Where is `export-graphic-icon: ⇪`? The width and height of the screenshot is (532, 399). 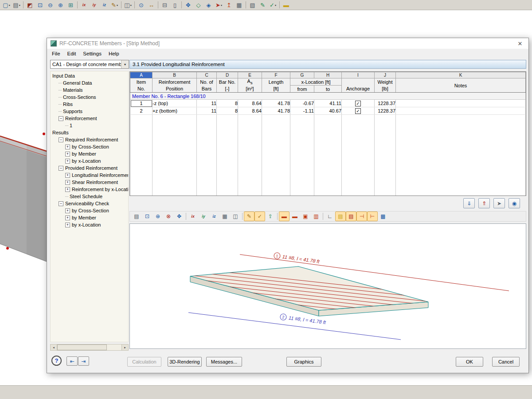
export-graphic-icon: ⇪ is located at coordinates (270, 216).